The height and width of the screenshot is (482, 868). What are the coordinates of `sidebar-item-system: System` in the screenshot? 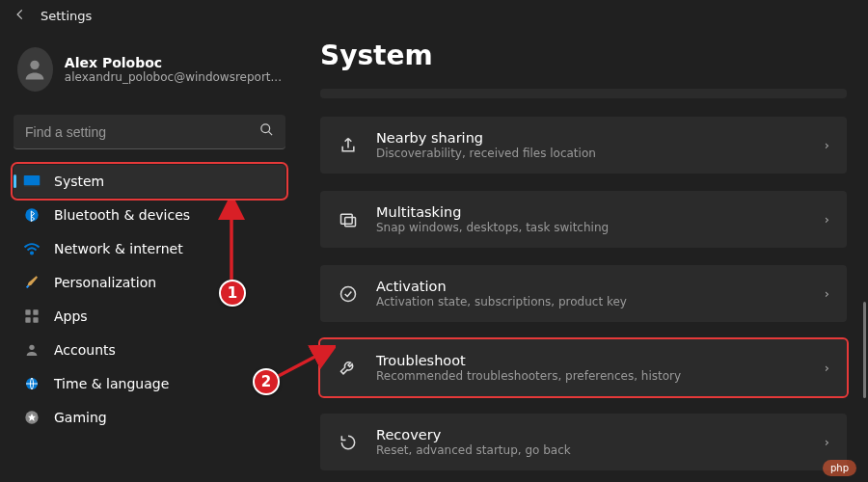 It's located at (149, 181).